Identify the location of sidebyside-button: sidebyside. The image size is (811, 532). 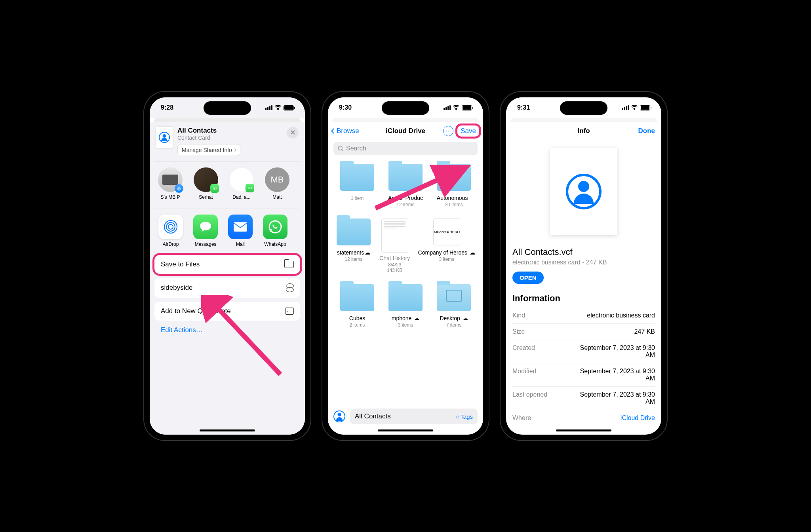
(227, 288).